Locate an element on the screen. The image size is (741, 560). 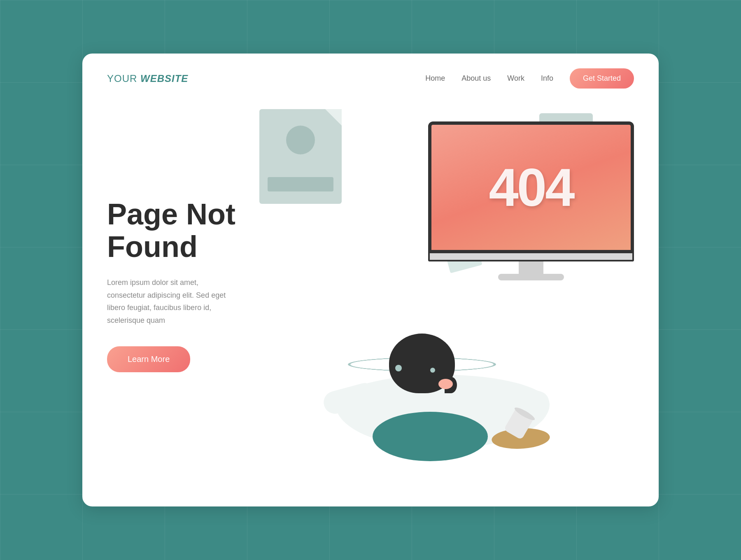
learn-more-button: Learn More is located at coordinates (149, 359).